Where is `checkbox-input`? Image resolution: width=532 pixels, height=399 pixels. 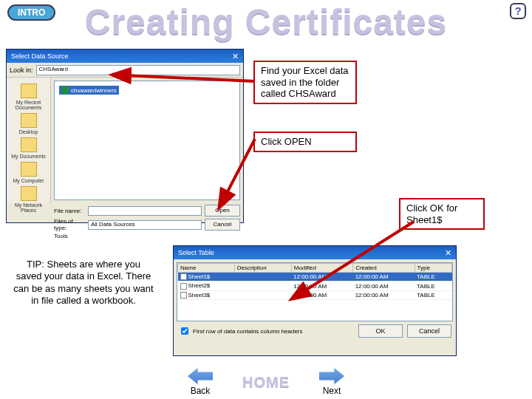
checkbox-input is located at coordinates (185, 331).